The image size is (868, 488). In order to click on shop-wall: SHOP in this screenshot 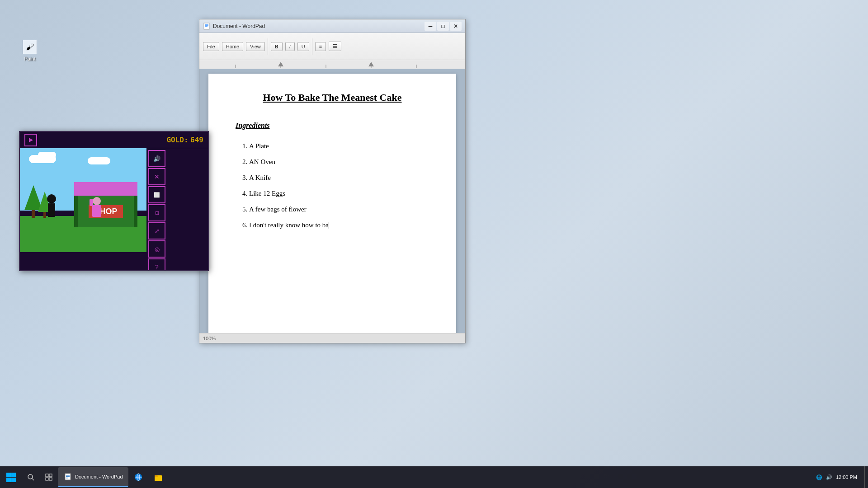, I will do `click(106, 211)`.